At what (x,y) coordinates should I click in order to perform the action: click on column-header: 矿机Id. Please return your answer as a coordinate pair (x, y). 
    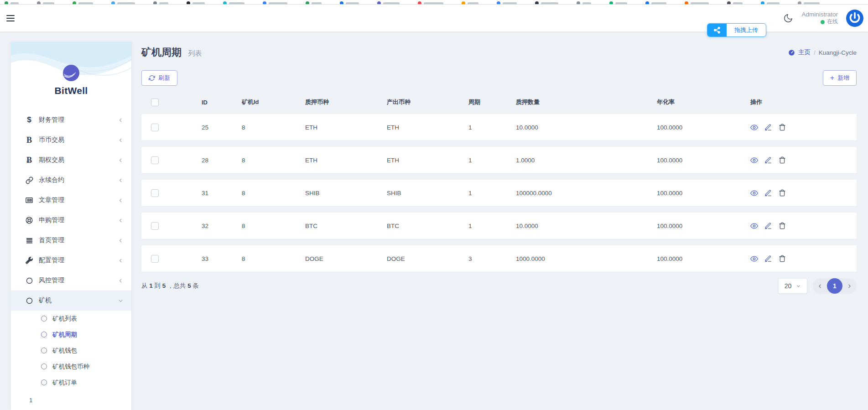
    Looking at the image, I should click on (264, 102).